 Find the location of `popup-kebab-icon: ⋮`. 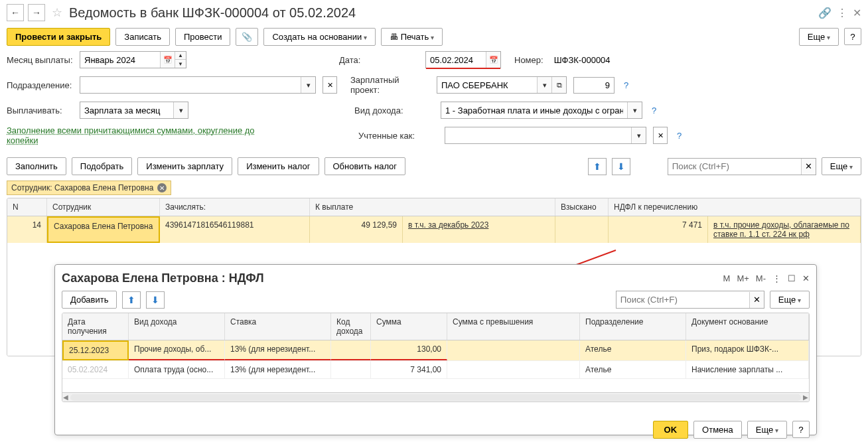

popup-kebab-icon: ⋮ is located at coordinates (776, 279).